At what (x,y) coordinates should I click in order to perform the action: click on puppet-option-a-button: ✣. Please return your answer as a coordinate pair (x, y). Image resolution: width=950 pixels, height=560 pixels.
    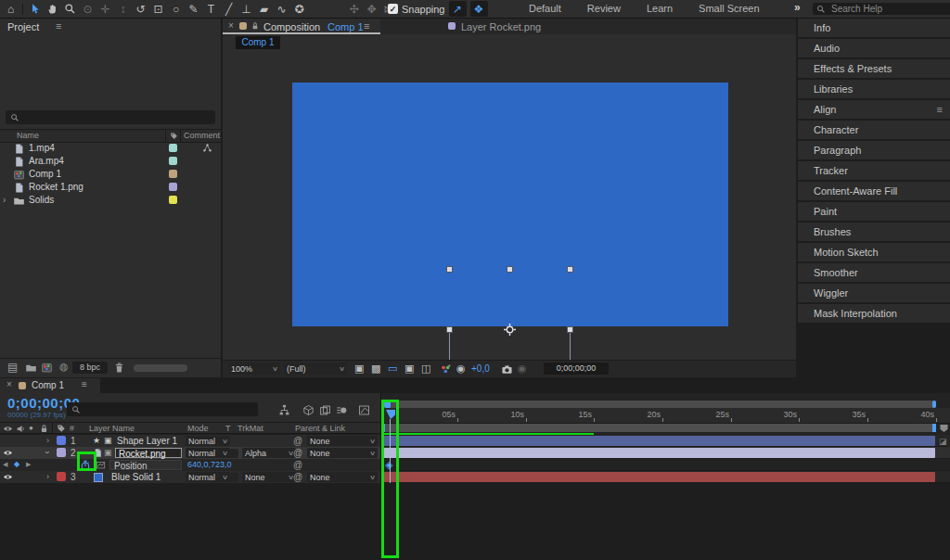
    Looking at the image, I should click on (354, 9).